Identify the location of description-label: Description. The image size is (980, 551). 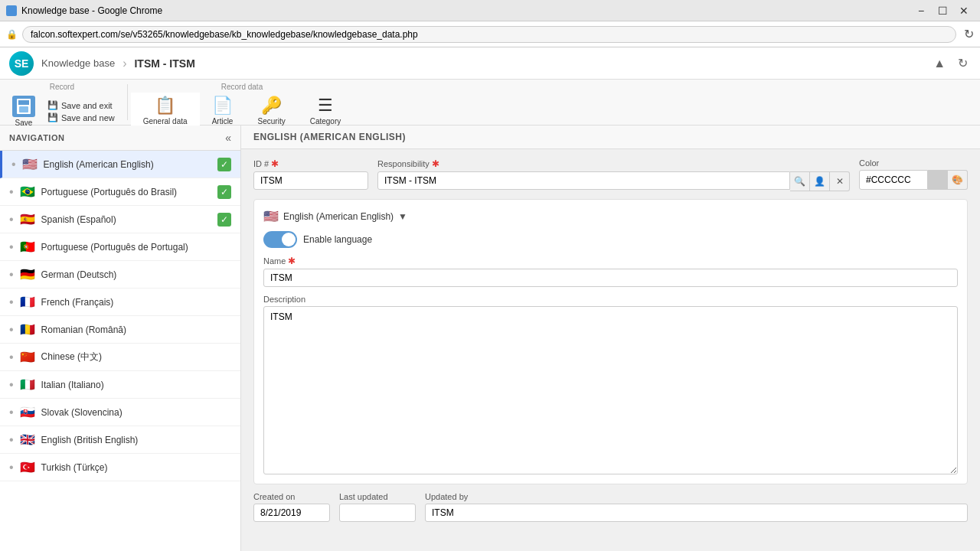
(611, 299).